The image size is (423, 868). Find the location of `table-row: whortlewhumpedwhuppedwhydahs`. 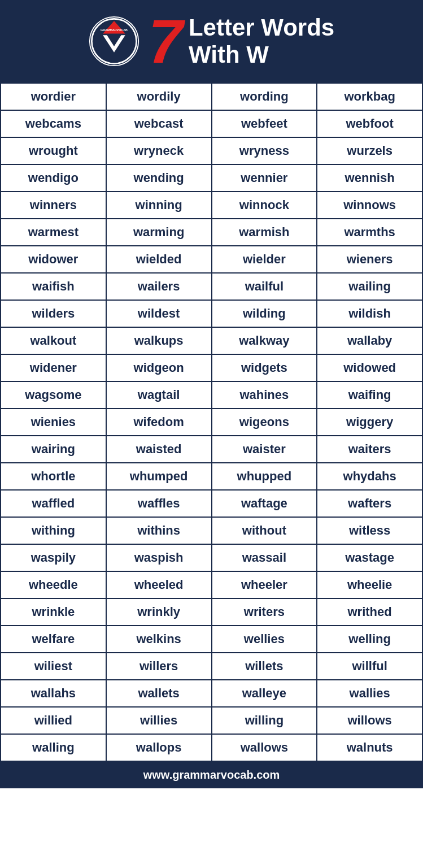

table-row: whortlewhumpedwhuppedwhydahs is located at coordinates (211, 476).